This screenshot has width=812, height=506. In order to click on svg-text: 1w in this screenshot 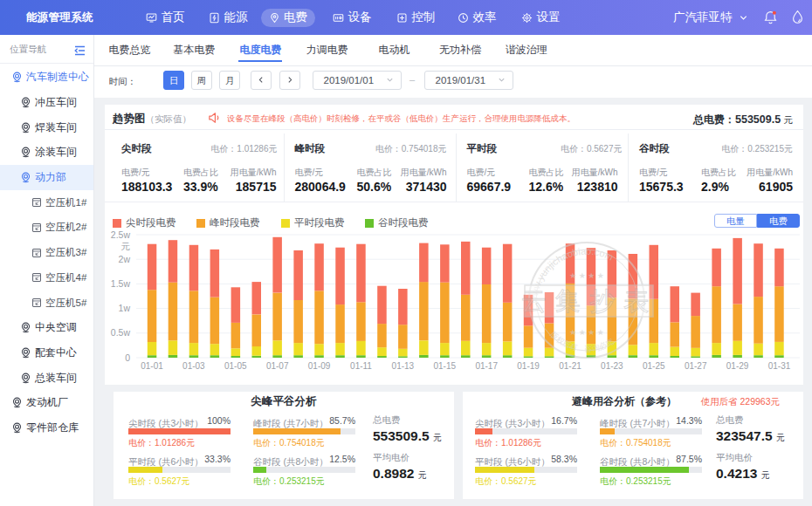, I will do `click(125, 308)`.